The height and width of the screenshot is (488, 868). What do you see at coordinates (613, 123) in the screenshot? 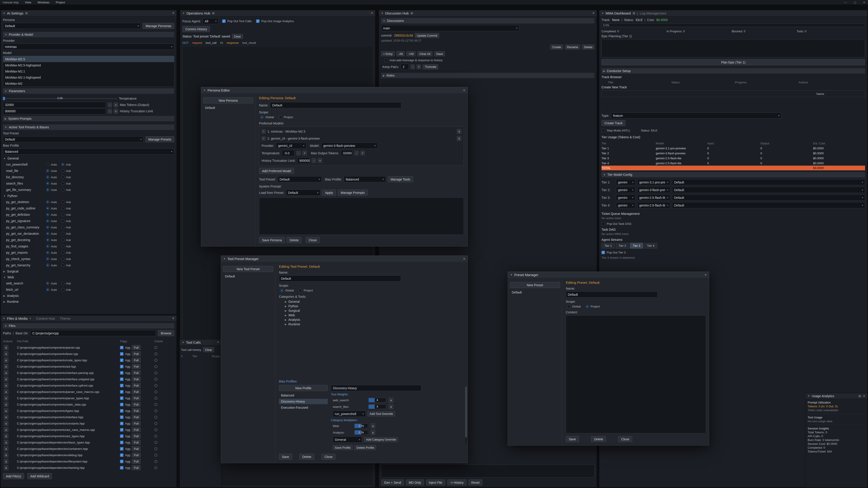
I see `create-track-button: Create Track` at bounding box center [613, 123].